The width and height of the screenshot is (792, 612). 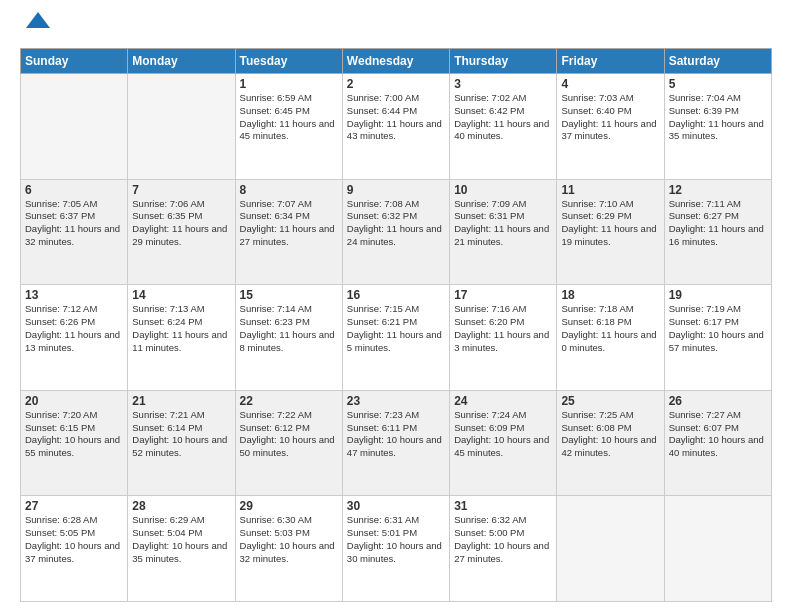 What do you see at coordinates (504, 127) in the screenshot?
I see `calendar-cell: 3Sunrise: 7:02 AMSunset: 6:42 PMDaylight…` at bounding box center [504, 127].